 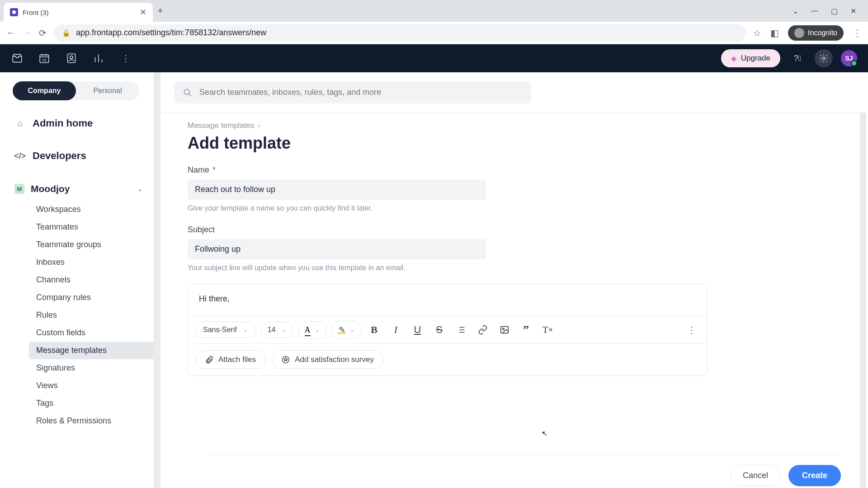 What do you see at coordinates (50, 189) in the screenshot?
I see `group-name: Moodjoy` at bounding box center [50, 189].